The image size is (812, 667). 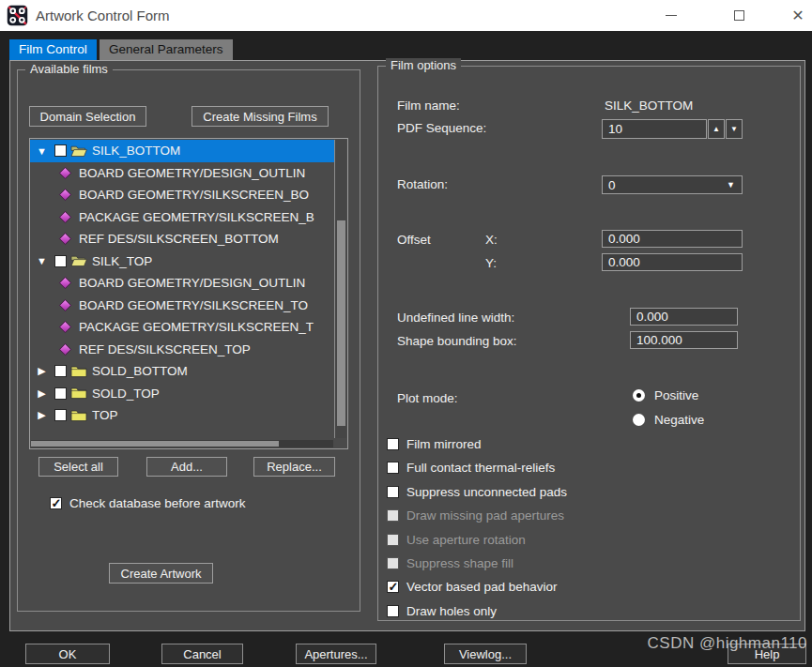 I want to click on offset-x-input, so click(x=672, y=238).